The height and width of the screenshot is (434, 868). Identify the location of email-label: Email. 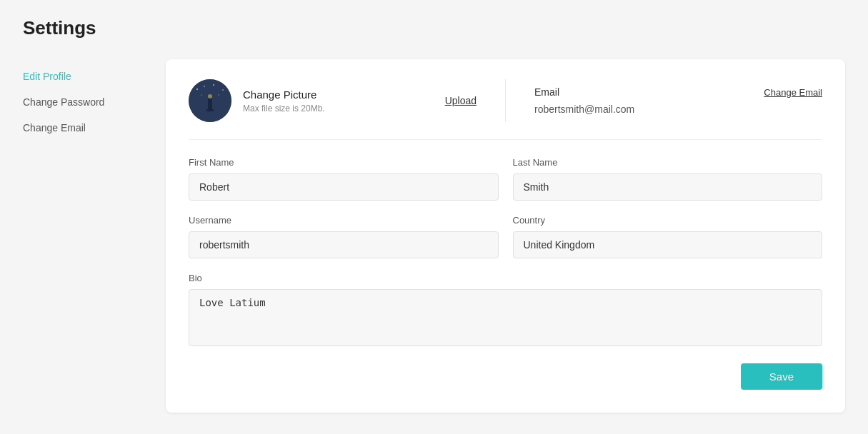
(547, 92).